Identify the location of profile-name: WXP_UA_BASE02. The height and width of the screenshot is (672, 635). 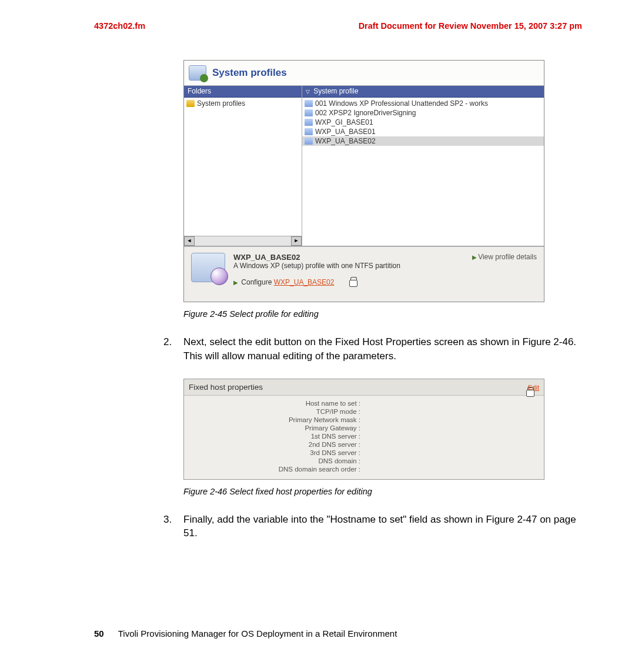
(349, 258).